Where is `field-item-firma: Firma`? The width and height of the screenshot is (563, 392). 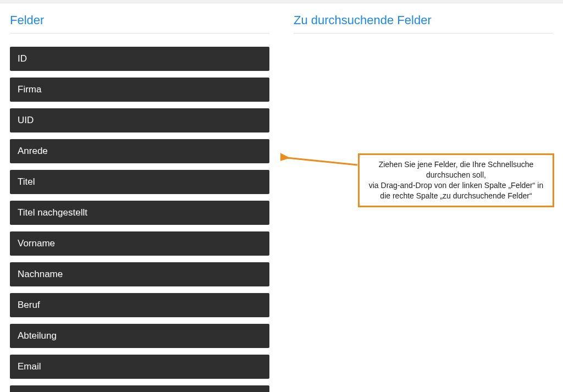 field-item-firma: Firma is located at coordinates (140, 90).